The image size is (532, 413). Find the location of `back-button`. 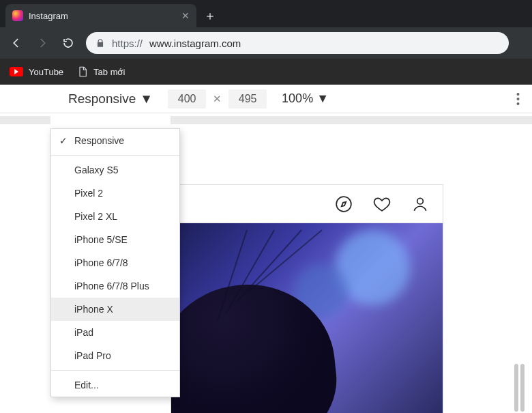

back-button is located at coordinates (16, 43).